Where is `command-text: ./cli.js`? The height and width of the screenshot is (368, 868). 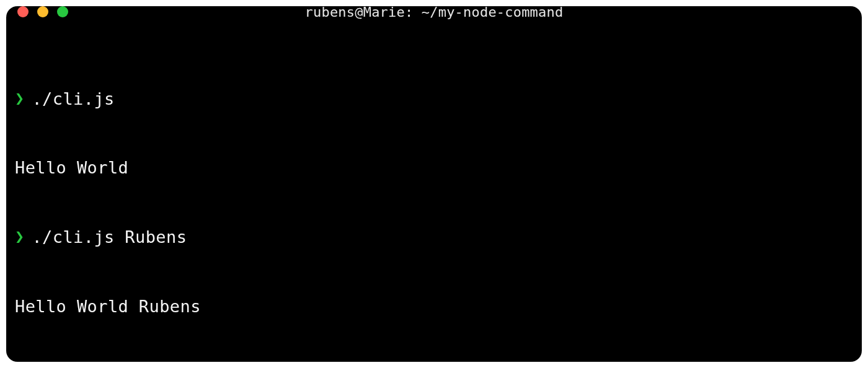
command-text: ./cli.js is located at coordinates (73, 99).